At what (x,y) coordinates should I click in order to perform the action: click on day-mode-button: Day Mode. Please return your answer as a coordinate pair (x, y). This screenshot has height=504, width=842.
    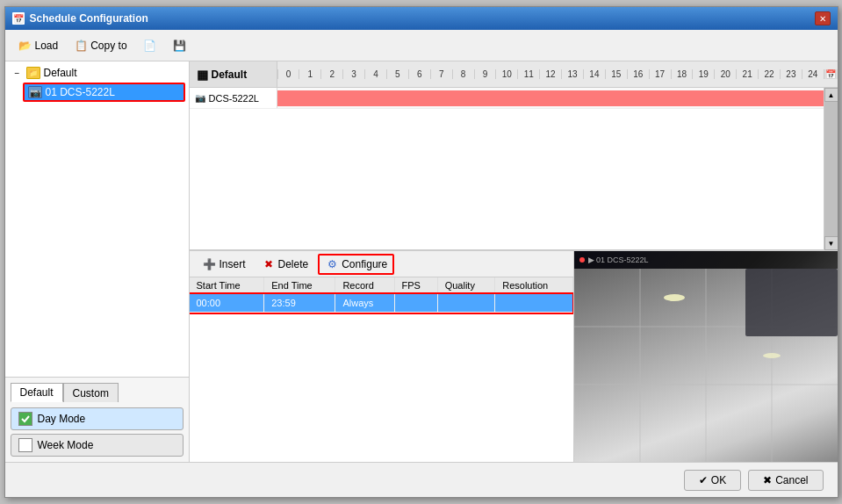
    Looking at the image, I should click on (97, 419).